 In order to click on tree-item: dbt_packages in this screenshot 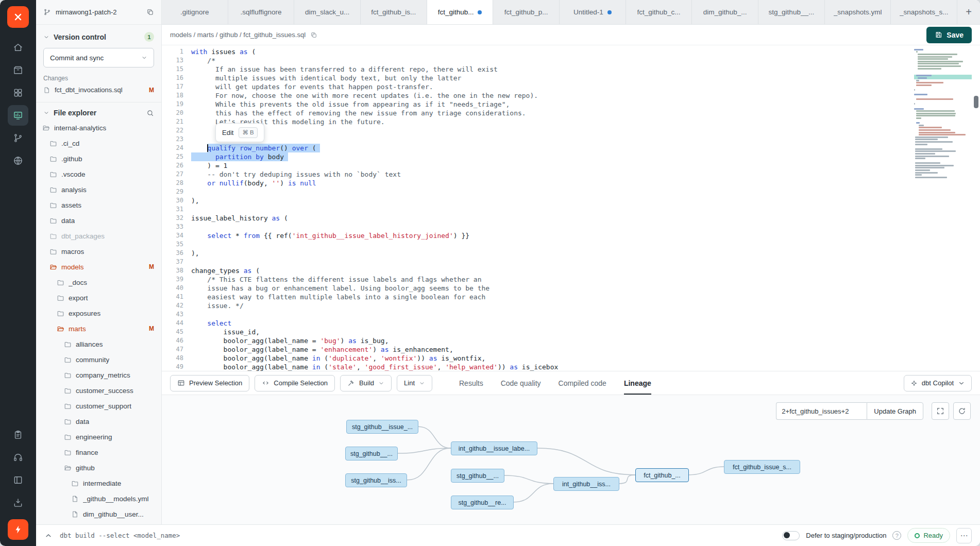, I will do `click(99, 236)`.